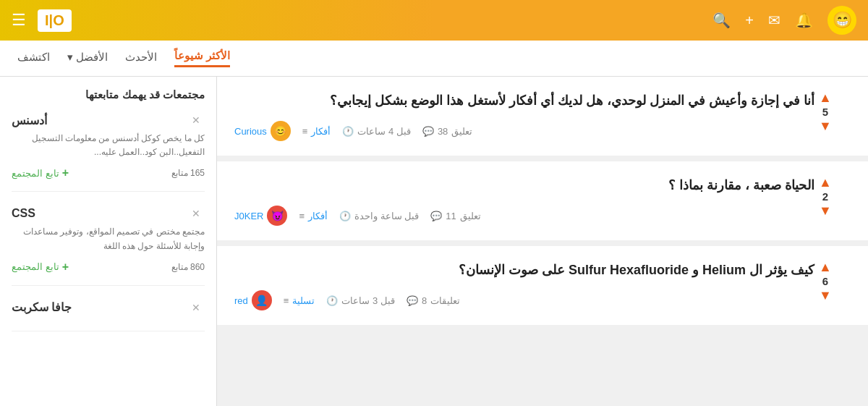  What do you see at coordinates (263, 131) in the screenshot?
I see `author-meta-1: Curious 😊` at bounding box center [263, 131].